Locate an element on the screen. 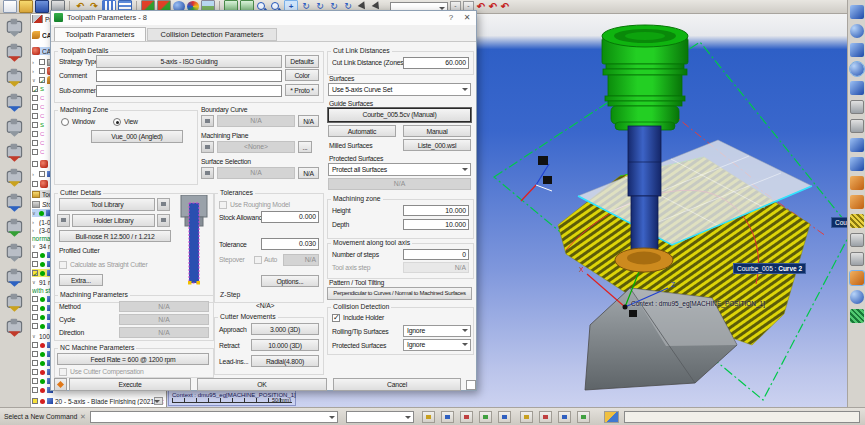 The width and height of the screenshot is (865, 425). workbench-icon is located at coordinates (612, 417).